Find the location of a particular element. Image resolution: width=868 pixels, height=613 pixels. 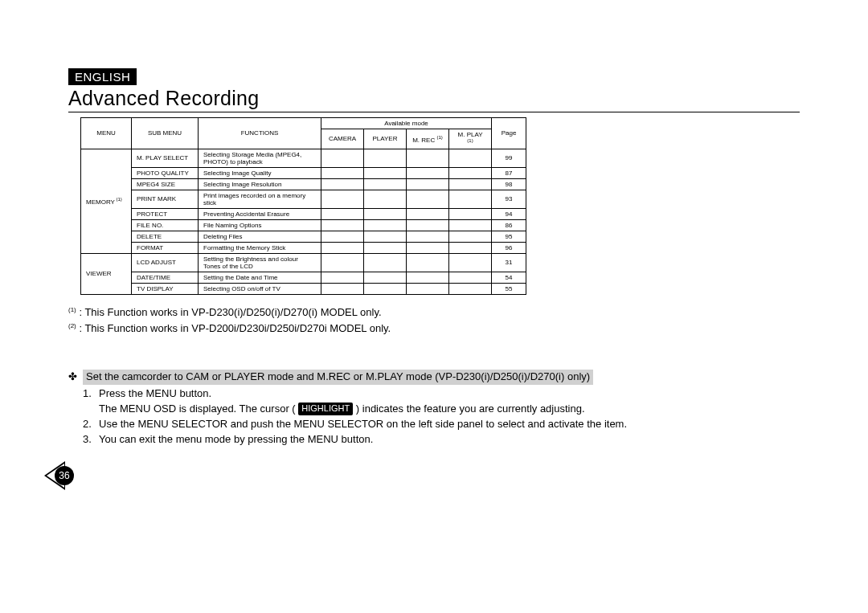

table-row: FORMATFormatting the Memory Stick96 is located at coordinates (304, 247).